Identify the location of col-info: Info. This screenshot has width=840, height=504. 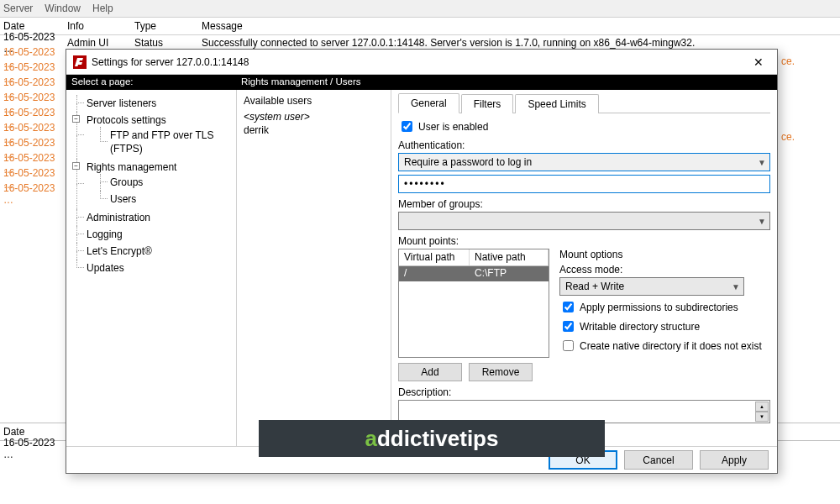
(101, 26).